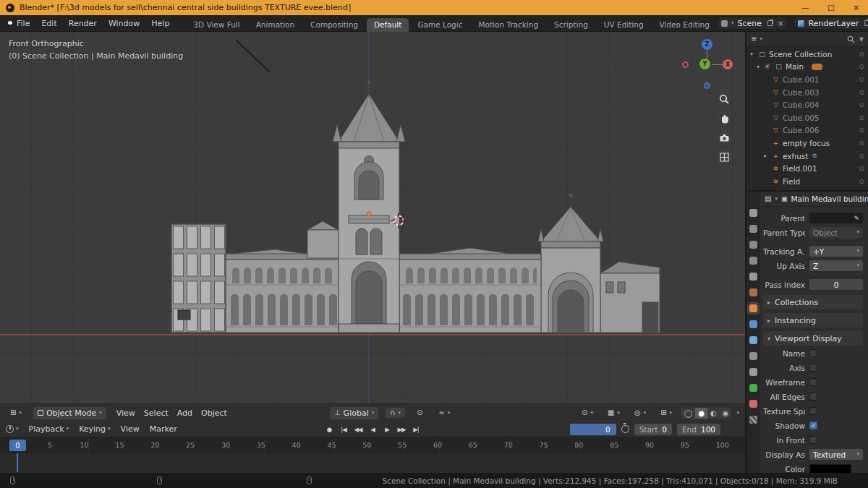 The height and width of the screenshot is (488, 868). Describe the element at coordinates (16, 413) in the screenshot. I see `editor-type-selector: ⊞ ▾` at that location.